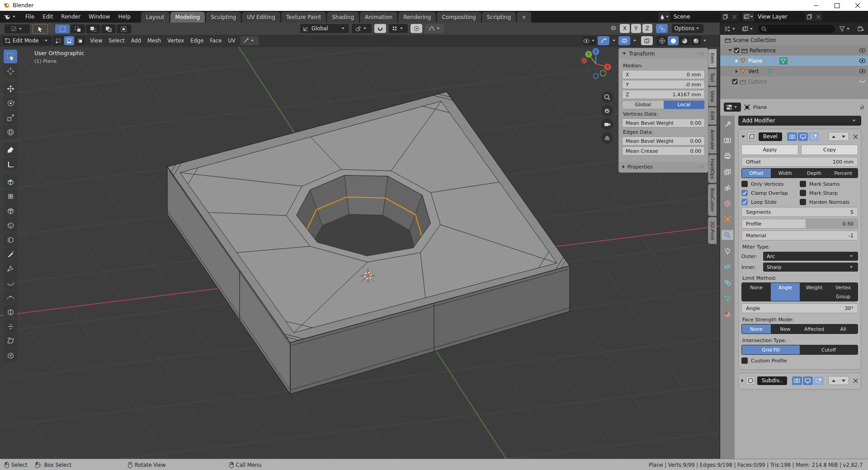 The height and width of the screenshot is (470, 868). What do you see at coordinates (727, 282) in the screenshot?
I see `tab-constraints-icon` at bounding box center [727, 282].